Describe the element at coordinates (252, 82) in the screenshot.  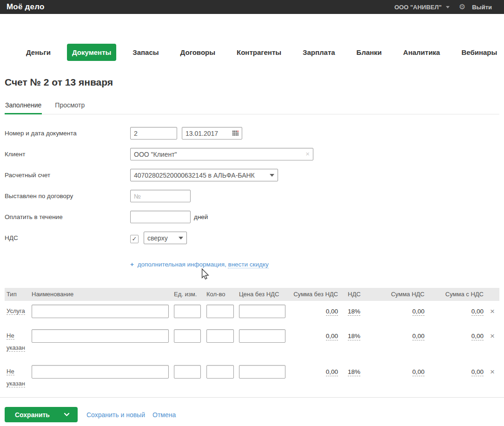
I see `page-title: Счет № 2 от 13 января` at that location.